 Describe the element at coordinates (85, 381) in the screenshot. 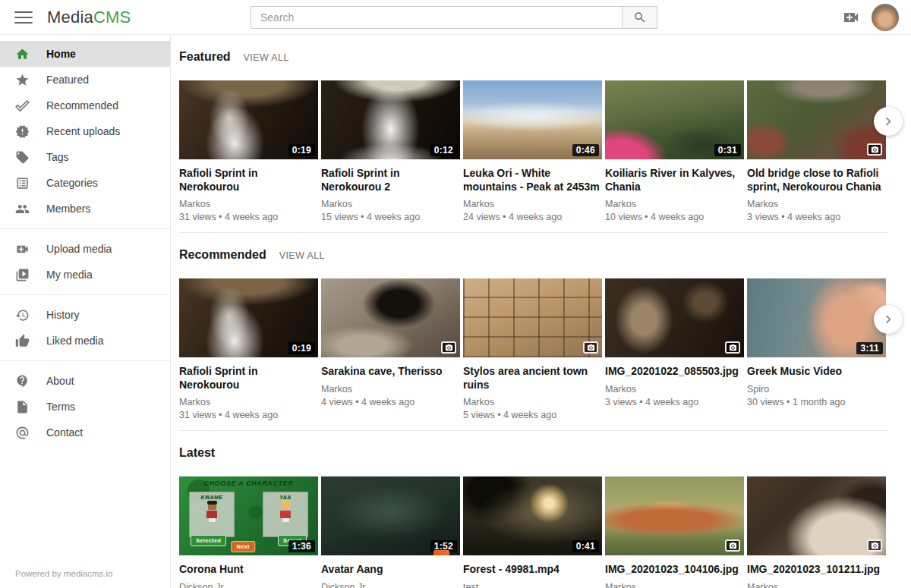

I see `sidebar-item-about: About` at that location.